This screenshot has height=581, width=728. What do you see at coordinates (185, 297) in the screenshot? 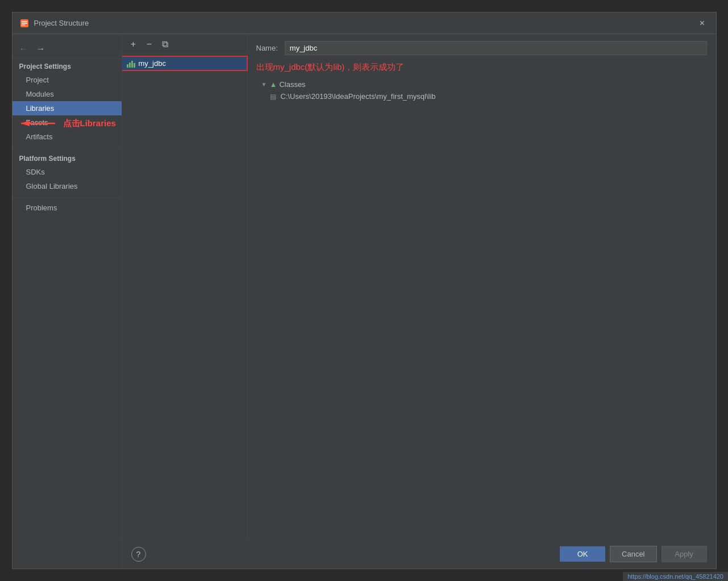
I see `library-list: my_jdbc` at bounding box center [185, 297].